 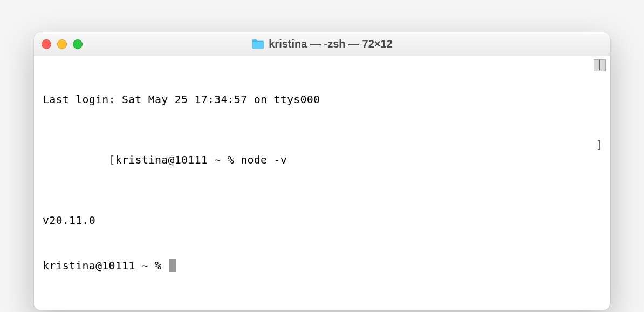 What do you see at coordinates (173, 266) in the screenshot?
I see `cursor` at bounding box center [173, 266].